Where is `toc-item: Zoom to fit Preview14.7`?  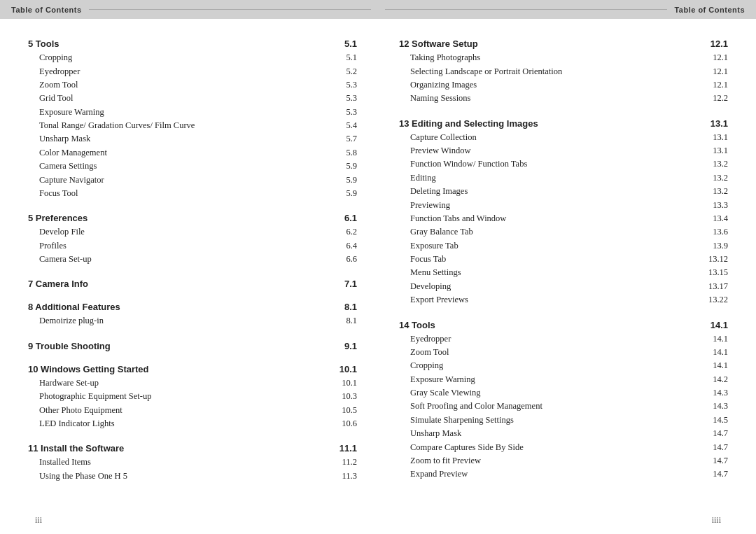 toc-item: Zoom to fit Preview14.7 is located at coordinates (564, 461).